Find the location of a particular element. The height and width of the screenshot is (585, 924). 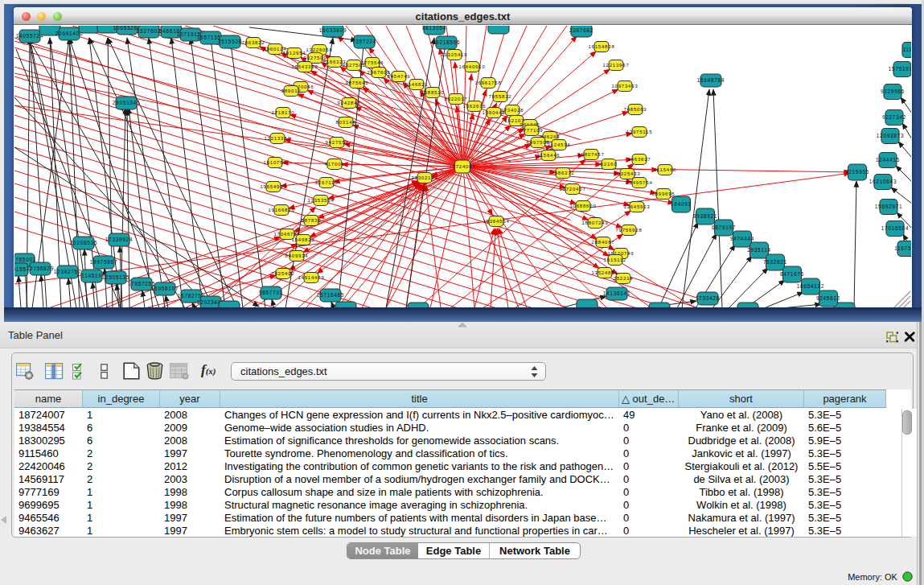

svg-text: 19384554 is located at coordinates (495, 221).